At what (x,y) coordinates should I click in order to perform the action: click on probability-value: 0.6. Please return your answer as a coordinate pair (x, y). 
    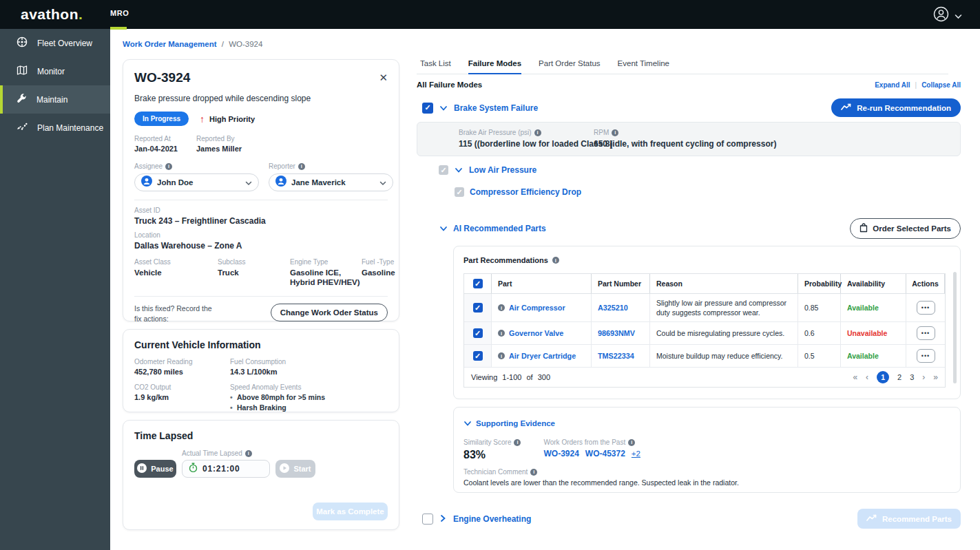
    Looking at the image, I should click on (810, 333).